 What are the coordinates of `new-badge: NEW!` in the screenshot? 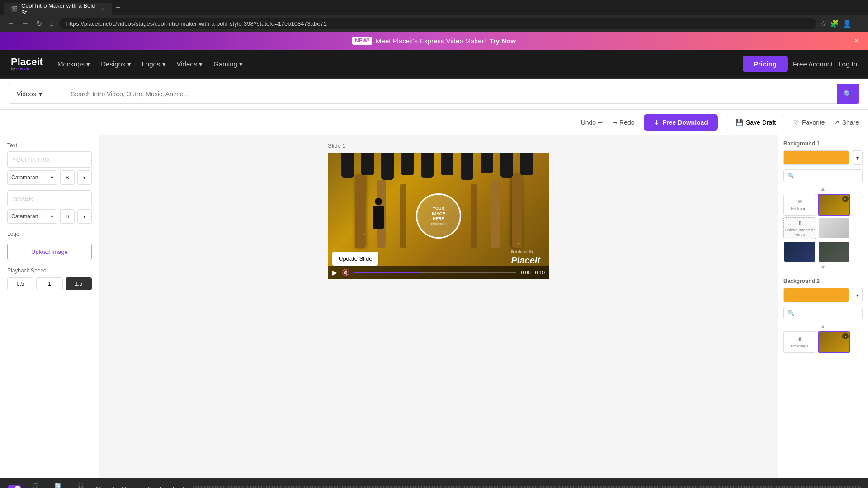 It's located at (362, 41).